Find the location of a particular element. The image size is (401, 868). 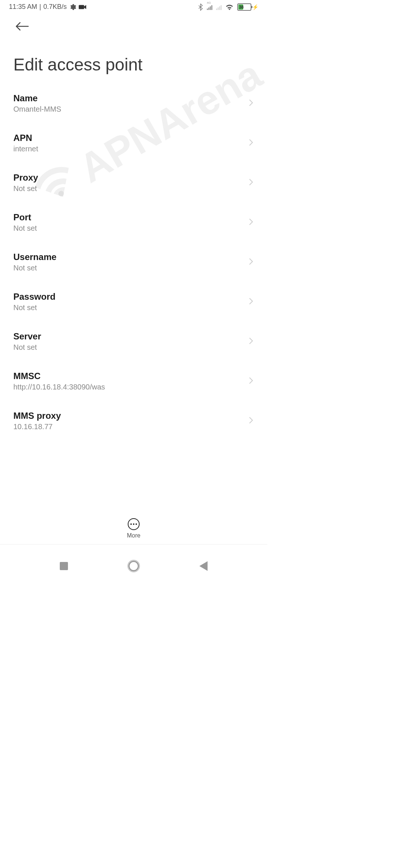

setting-value: Omantel-MMS is located at coordinates (131, 109).